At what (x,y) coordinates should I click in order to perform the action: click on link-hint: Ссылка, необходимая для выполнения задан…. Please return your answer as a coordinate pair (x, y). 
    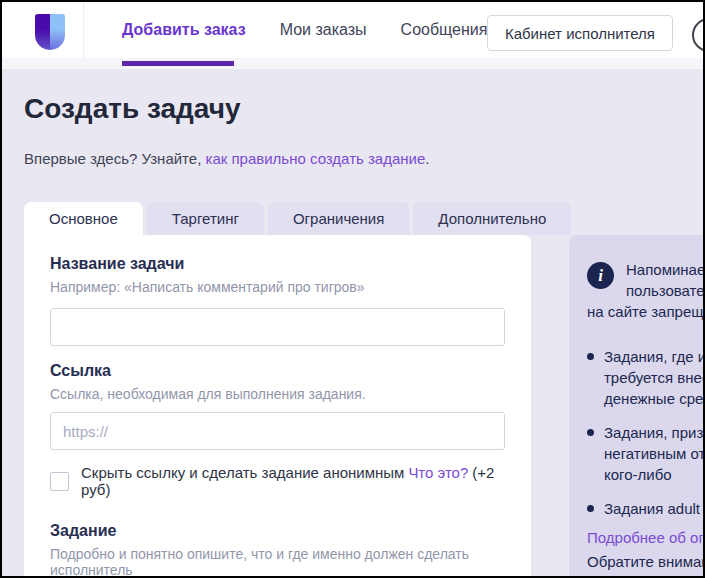
    Looking at the image, I should click on (278, 394).